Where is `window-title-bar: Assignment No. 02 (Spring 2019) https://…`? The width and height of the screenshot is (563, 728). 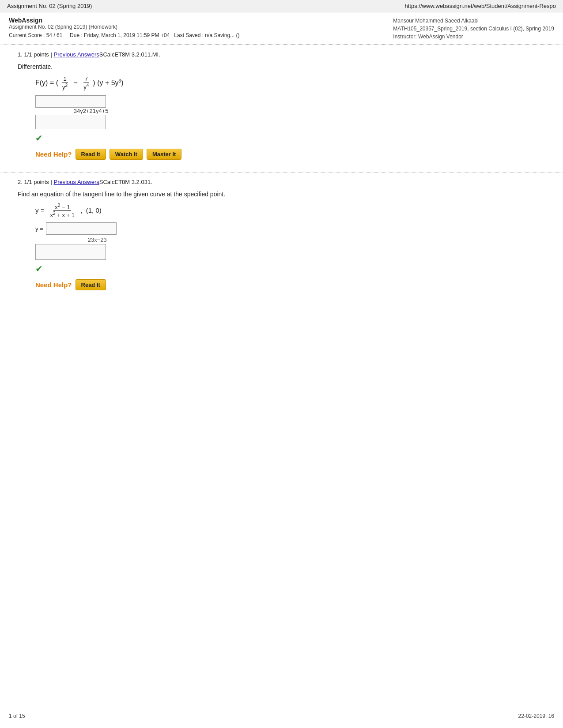
window-title-bar: Assignment No. 02 (Spring 2019) https://… is located at coordinates (282, 6).